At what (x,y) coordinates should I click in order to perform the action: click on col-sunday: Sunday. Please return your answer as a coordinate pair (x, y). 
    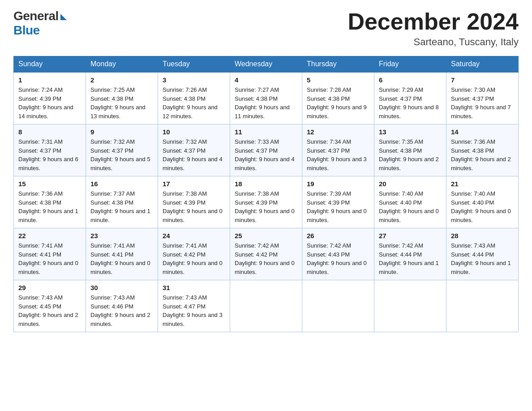
    Looking at the image, I should click on (50, 64).